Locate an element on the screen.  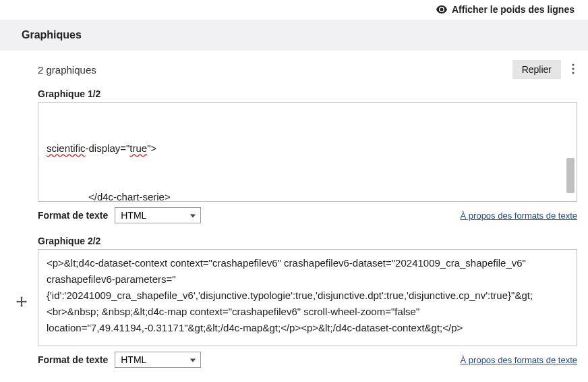
code-line: </d4c-chart-serie> is located at coordinates (307, 195).